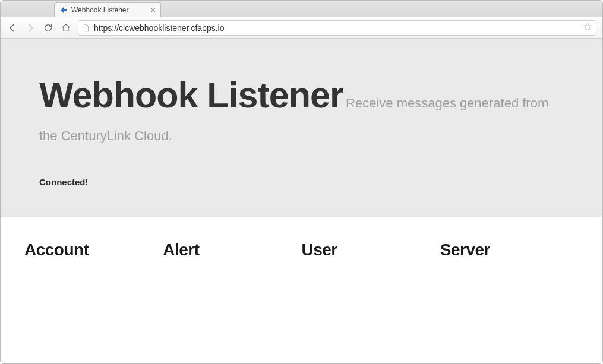 The image size is (603, 364). Describe the element at coordinates (588, 27) in the screenshot. I see `bookmark-star-icon` at that location.